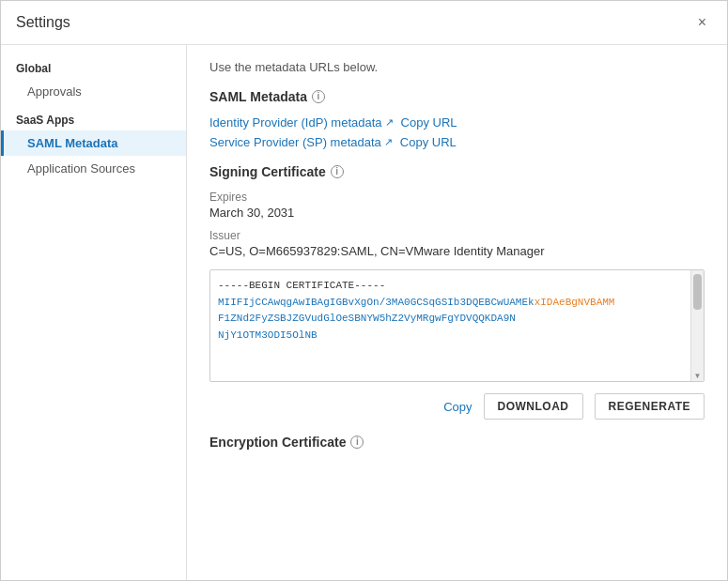 This screenshot has height=581, width=728. What do you see at coordinates (357, 442) in the screenshot?
I see `encryption-cert-info-icon: i` at bounding box center [357, 442].